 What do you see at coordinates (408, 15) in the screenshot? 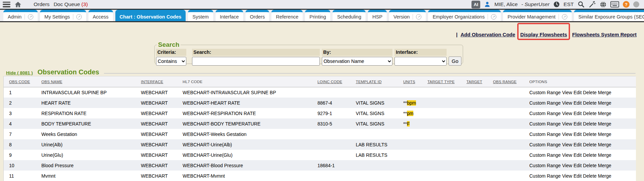
I see `tab-version: Version↗` at bounding box center [408, 15].